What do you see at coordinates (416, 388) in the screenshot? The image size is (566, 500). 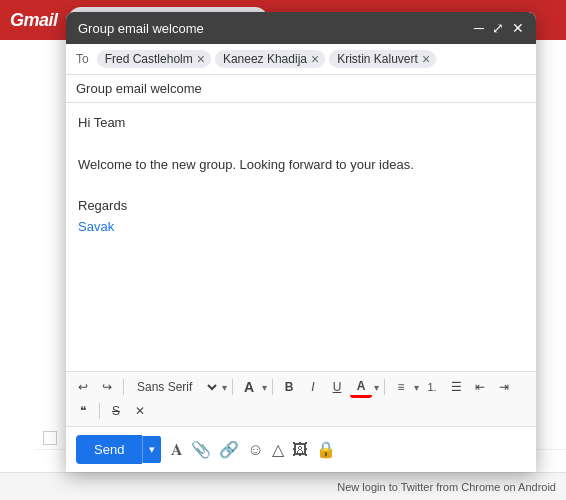 I see `align-arrow: ▾` at bounding box center [416, 388].